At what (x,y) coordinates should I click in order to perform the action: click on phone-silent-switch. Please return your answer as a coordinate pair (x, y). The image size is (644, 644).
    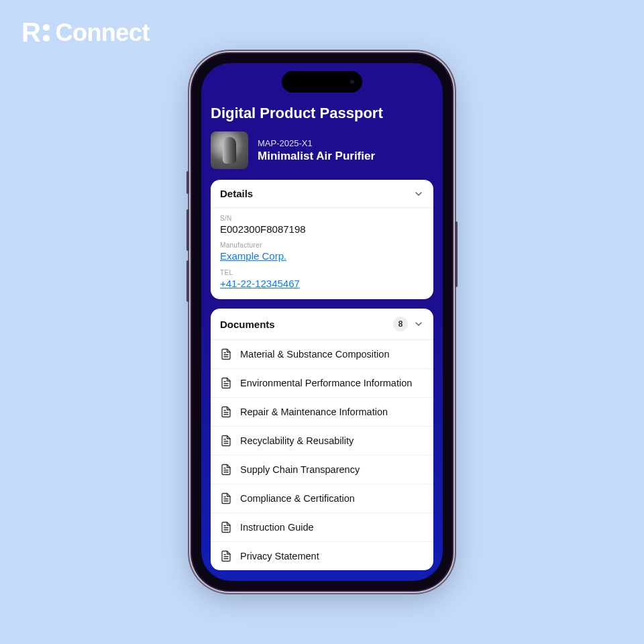
    Looking at the image, I should click on (188, 182).